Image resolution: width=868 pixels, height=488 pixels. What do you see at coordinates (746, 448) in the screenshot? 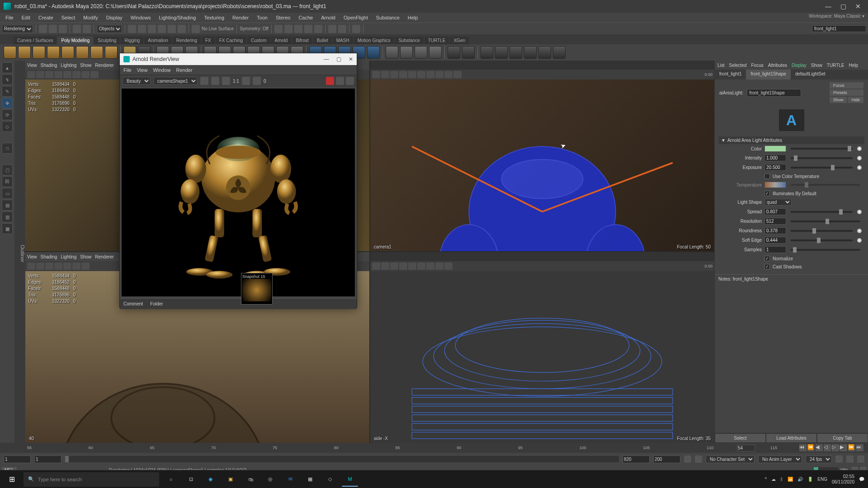
I see `current-frame-field` at bounding box center [746, 448].